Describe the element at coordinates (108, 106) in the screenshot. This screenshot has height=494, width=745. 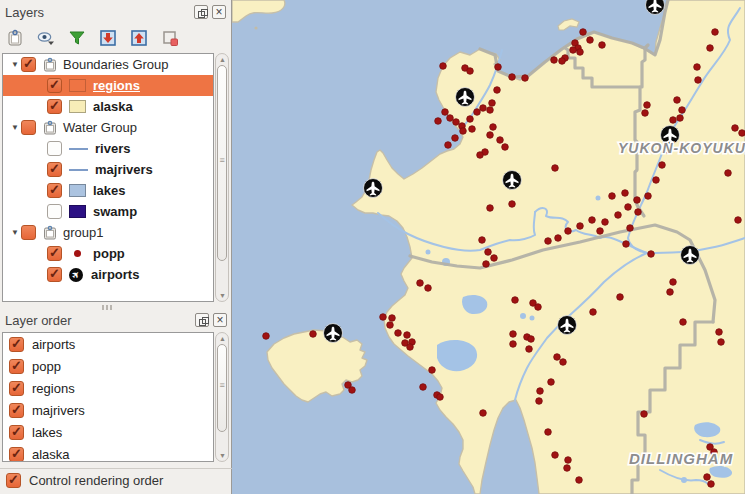
I see `tree-layer-alaska: alaska` at that location.